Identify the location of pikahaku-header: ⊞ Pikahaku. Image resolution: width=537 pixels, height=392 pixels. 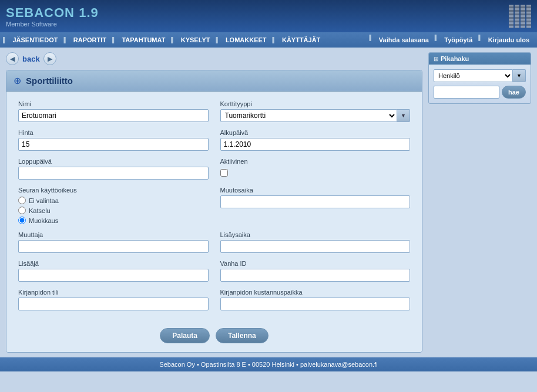
(479, 59).